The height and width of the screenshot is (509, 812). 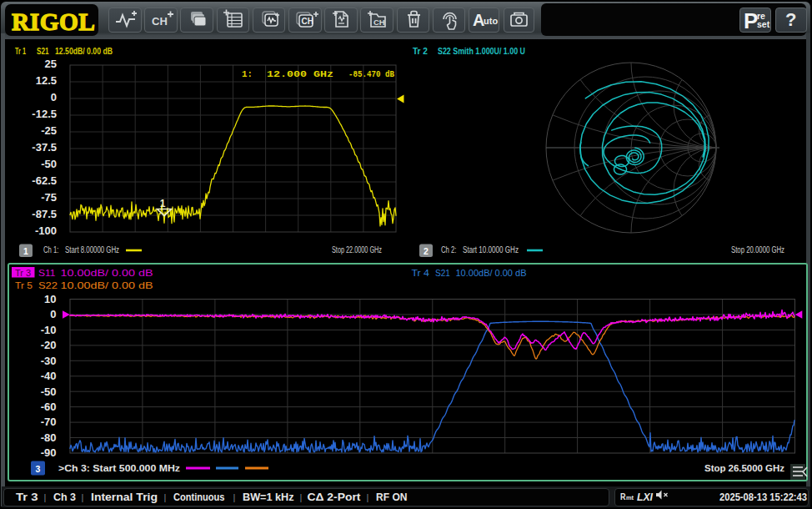 I want to click on svg-text: CΔ 2-Port, so click(x=335, y=497).